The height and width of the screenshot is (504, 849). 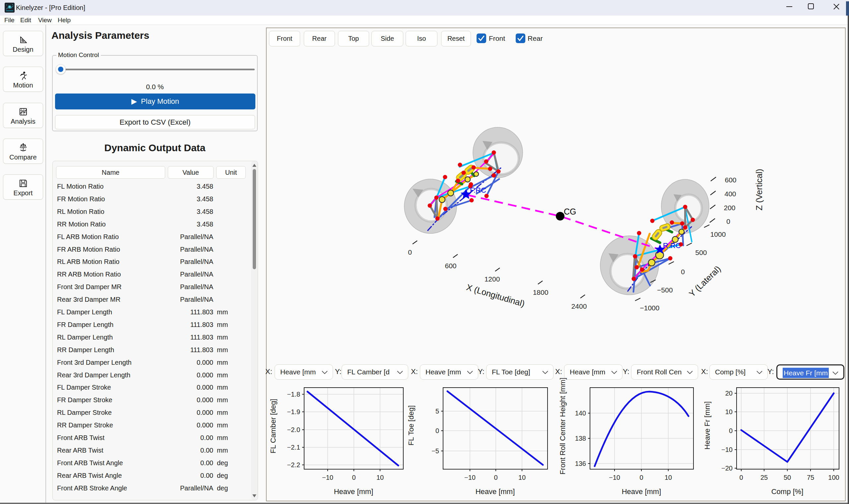 What do you see at coordinates (492, 279) in the screenshot?
I see `svg-text: 1200` at bounding box center [492, 279].